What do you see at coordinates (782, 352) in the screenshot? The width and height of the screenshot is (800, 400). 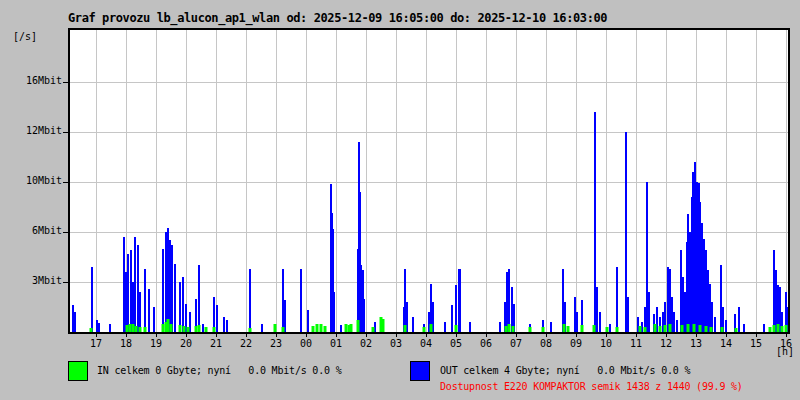 I see `x-axis-unit-label: [h]` at bounding box center [782, 352].